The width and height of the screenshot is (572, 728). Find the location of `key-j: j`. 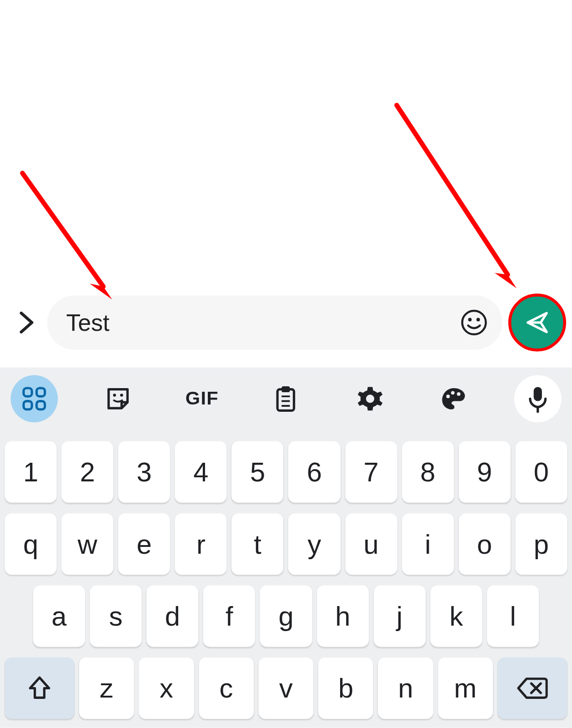

key-j: j is located at coordinates (399, 616).